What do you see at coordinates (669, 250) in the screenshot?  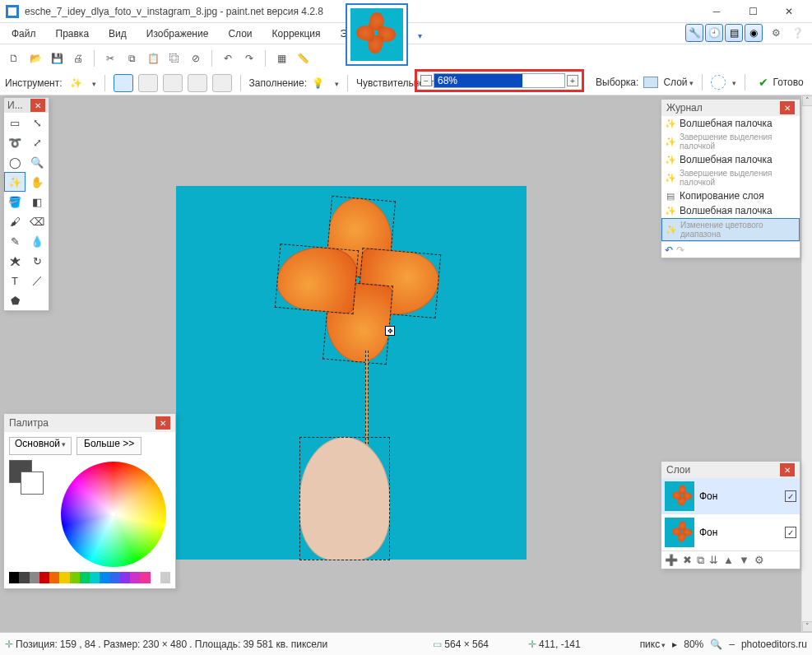 I see `history-undo-icon: ↶` at bounding box center [669, 250].